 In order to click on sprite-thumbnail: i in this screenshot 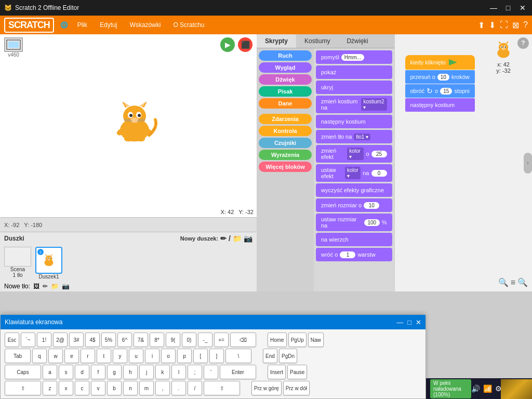, I will do `click(49, 260)`.